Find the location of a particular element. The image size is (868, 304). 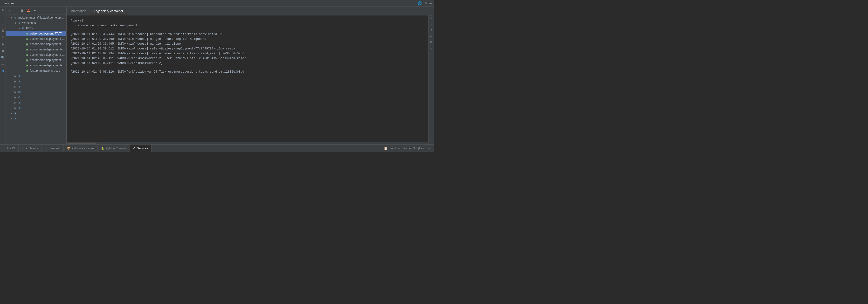

cron-jobs-item: ▶ ⏱ is located at coordinates (36, 97).